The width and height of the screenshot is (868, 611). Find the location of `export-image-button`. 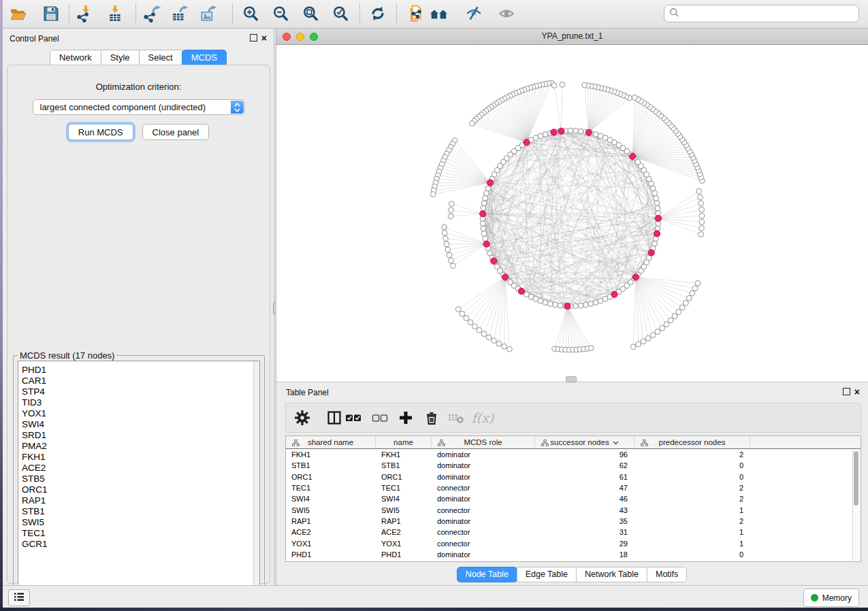

export-image-button is located at coordinates (208, 14).